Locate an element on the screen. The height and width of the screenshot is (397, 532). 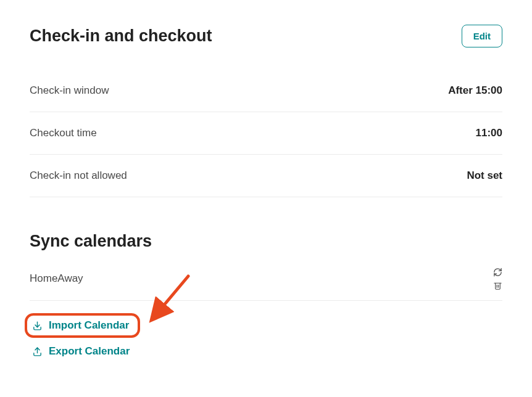
checkin-not-allowed-row: Check-in not allowed Not set is located at coordinates (266, 176).